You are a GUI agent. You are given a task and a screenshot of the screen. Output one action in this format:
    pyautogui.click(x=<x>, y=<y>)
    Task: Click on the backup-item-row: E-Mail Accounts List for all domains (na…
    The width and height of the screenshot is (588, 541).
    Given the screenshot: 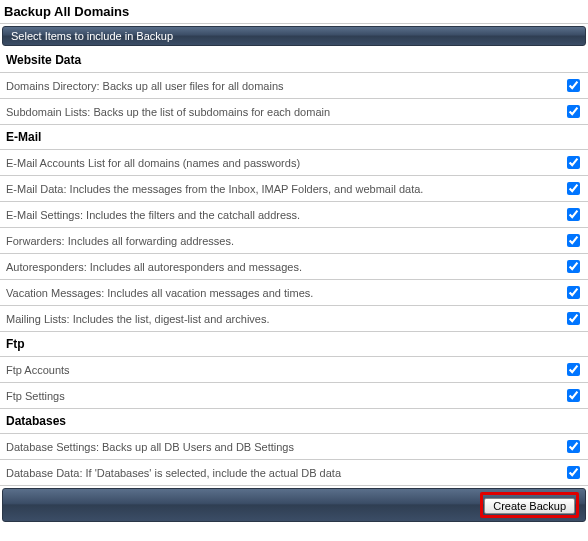 What is the action you would take?
    pyautogui.click(x=294, y=163)
    